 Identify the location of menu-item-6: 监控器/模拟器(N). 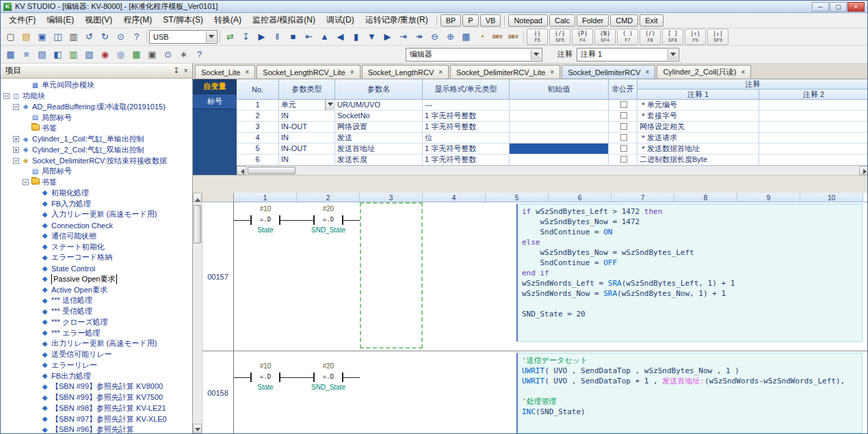
(284, 21).